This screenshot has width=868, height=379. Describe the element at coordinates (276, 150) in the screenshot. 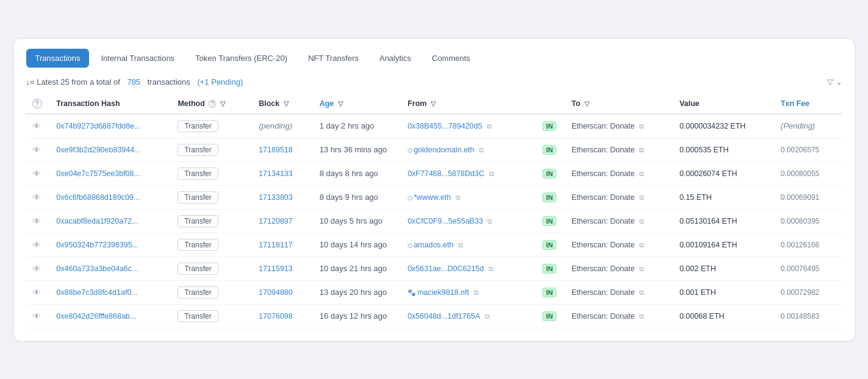

I see `block-link: 17189518` at that location.